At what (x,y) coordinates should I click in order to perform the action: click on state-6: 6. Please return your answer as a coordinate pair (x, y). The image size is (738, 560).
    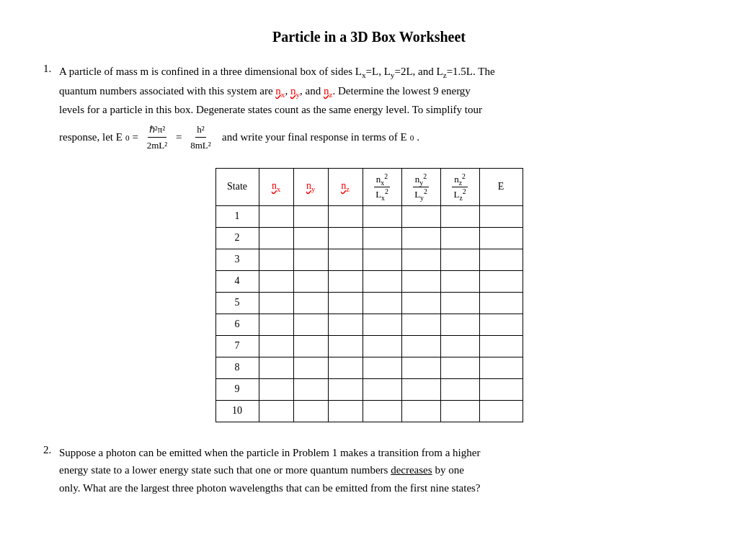
    Looking at the image, I should click on (237, 324).